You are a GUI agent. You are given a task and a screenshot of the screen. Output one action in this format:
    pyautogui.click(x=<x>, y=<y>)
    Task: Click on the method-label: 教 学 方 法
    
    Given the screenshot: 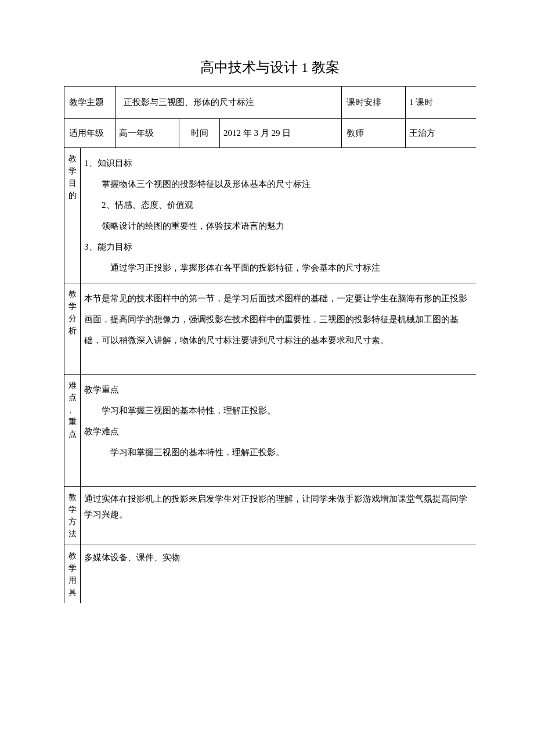 What is the action you would take?
    pyautogui.click(x=73, y=516)
    